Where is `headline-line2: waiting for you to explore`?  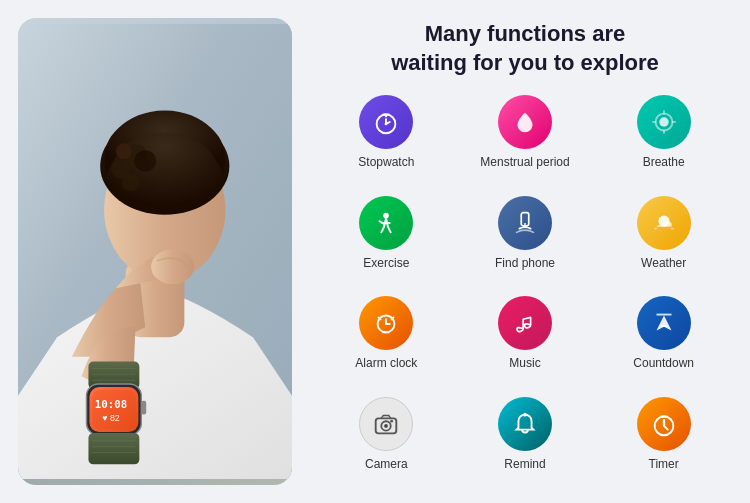
headline-line2: waiting for you to explore is located at coordinates (525, 62).